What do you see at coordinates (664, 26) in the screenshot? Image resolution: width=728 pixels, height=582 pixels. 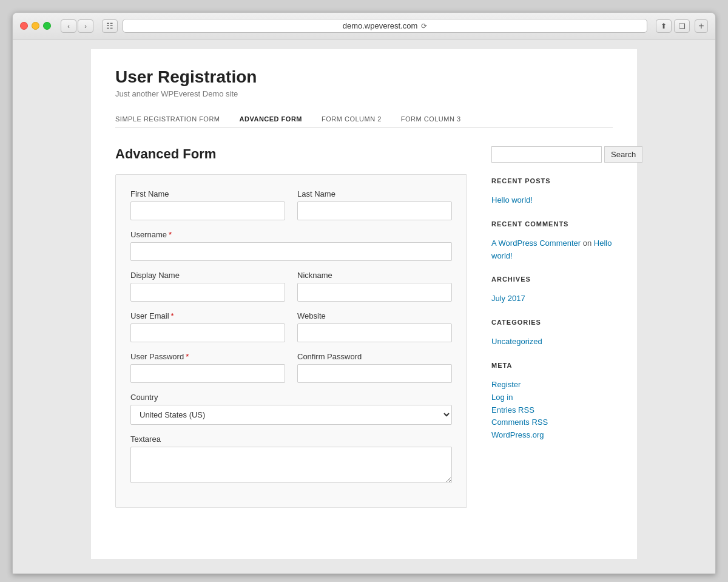 I see `share-button: ⬆` at bounding box center [664, 26].